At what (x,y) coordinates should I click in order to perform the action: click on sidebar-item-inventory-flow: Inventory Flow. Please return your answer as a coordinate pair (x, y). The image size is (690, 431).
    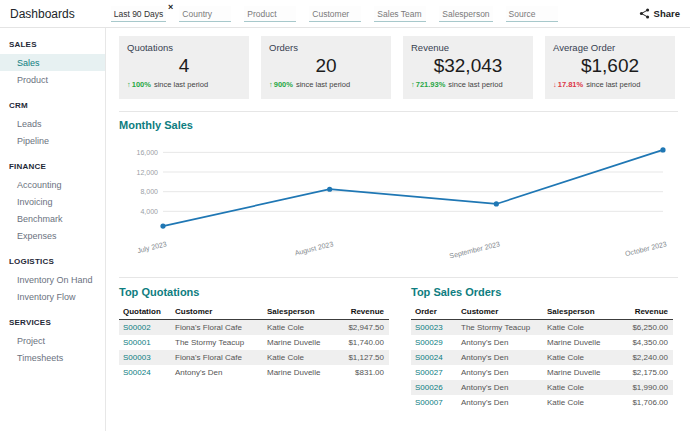
    Looking at the image, I should click on (52, 296).